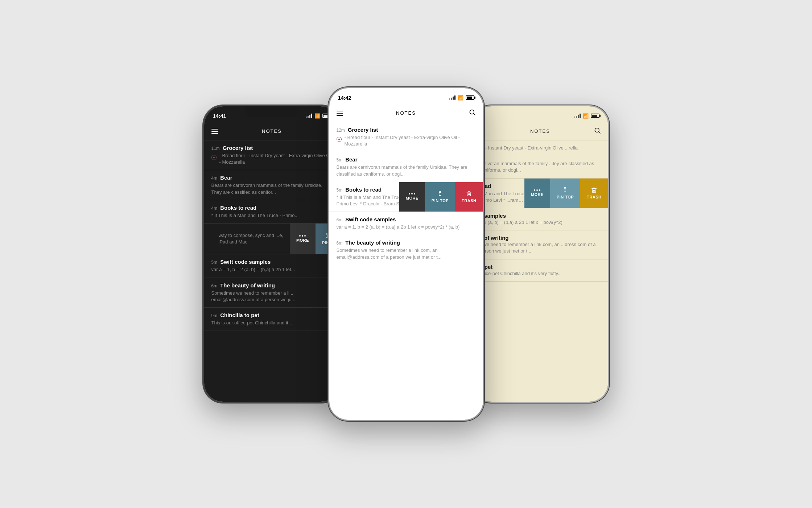 The height and width of the screenshot is (508, 812). I want to click on notch-center, so click(406, 94).